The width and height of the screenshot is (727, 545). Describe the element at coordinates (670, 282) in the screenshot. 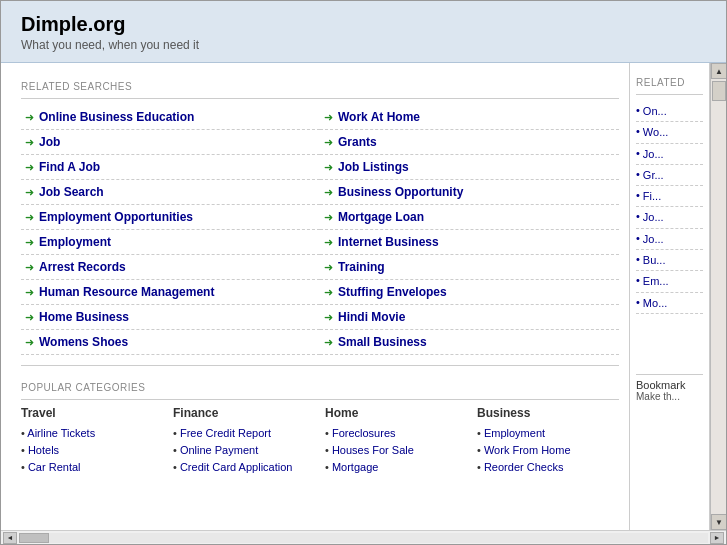

I see `list-item: • Em...` at that location.